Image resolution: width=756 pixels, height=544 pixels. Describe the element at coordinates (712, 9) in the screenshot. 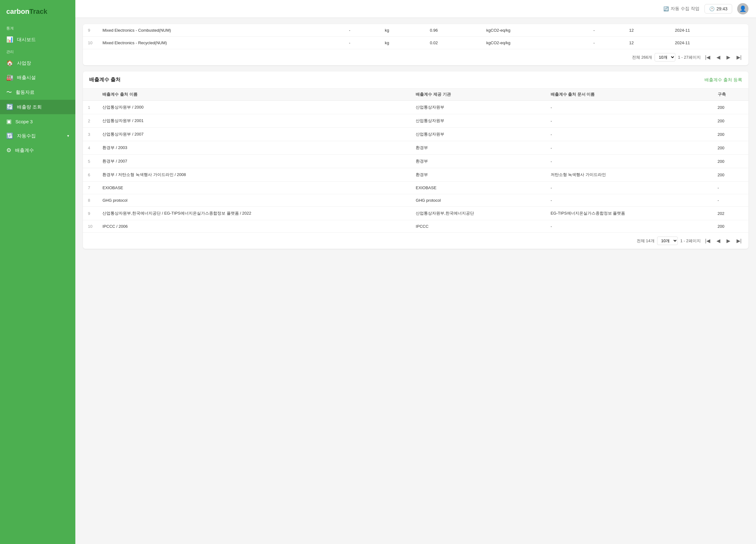

I see `clock-icon: 🕐` at that location.